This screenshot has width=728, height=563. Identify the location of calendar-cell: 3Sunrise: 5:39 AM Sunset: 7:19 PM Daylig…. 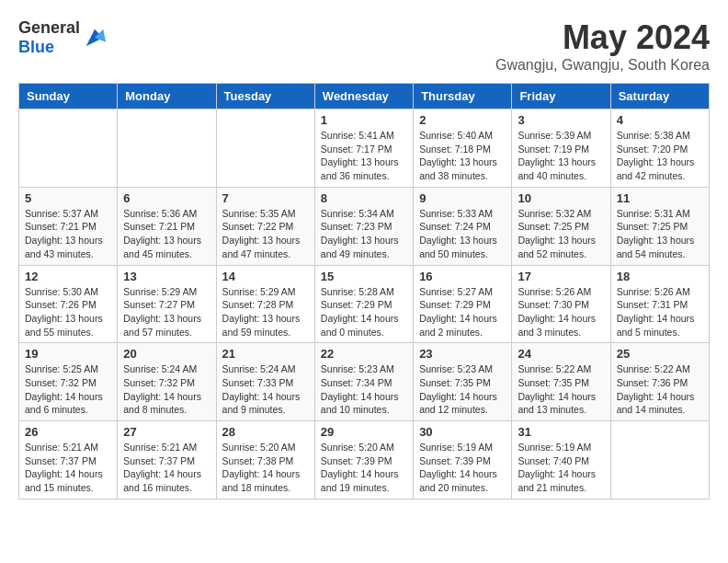
(561, 149).